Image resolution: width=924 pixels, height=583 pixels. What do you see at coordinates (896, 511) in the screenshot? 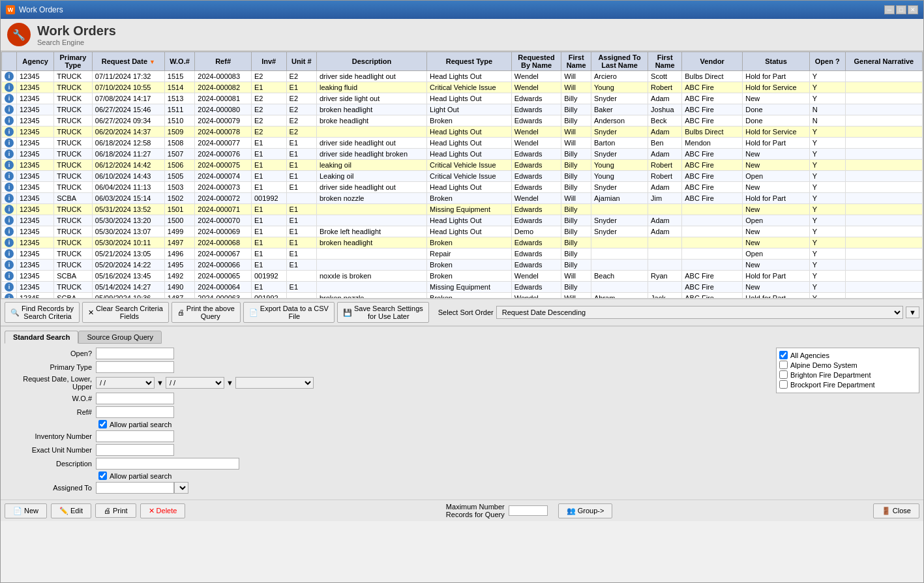
I see `close-button: 🚪 Close` at bounding box center [896, 511].